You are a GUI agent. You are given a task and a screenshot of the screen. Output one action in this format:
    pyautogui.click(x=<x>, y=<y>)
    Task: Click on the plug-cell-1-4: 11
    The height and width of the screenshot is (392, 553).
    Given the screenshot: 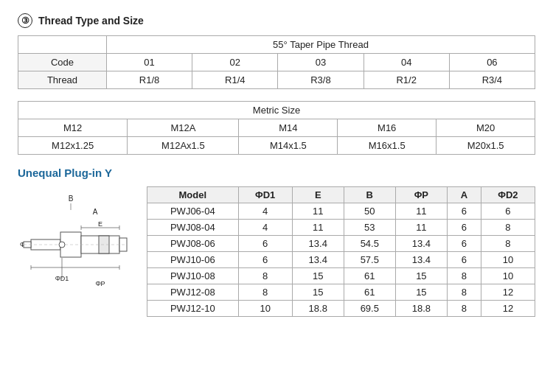 What is the action you would take?
    pyautogui.click(x=421, y=228)
    